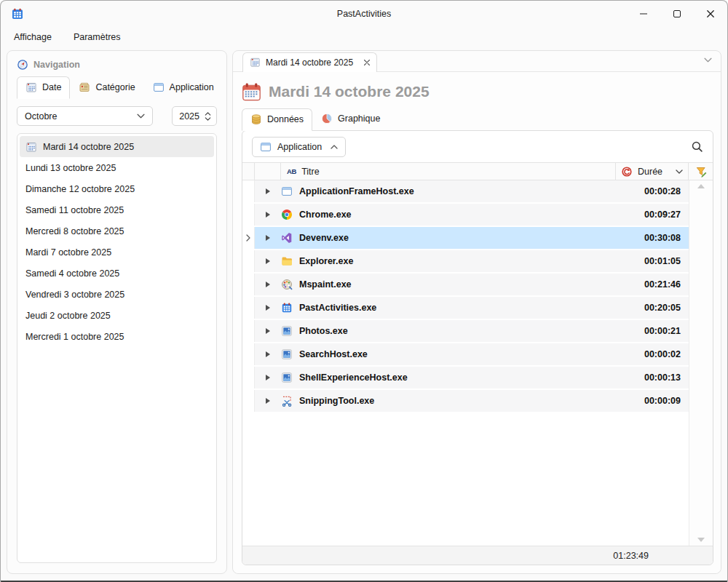 This screenshot has width=728, height=582. Describe the element at coordinates (448, 172) in the screenshot. I see `column-header-titre: AB Titre` at that location.